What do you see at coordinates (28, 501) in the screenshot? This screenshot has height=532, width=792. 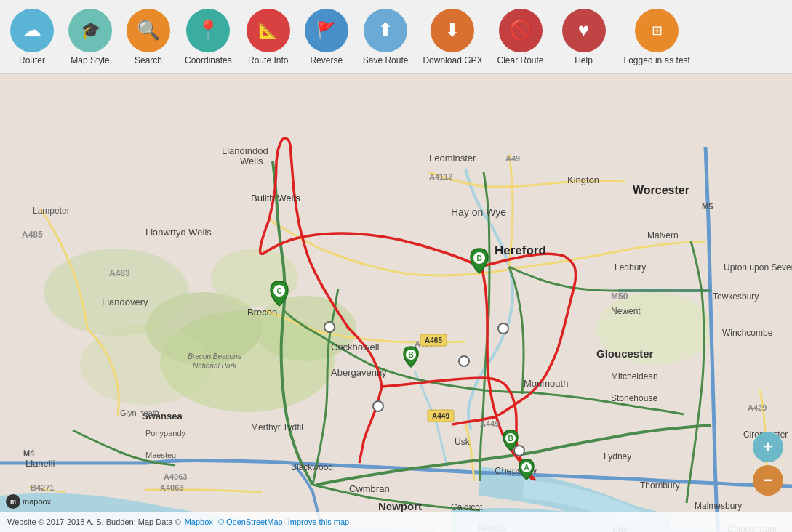 I see `mapbox-logo: m mapbox` at bounding box center [28, 501].